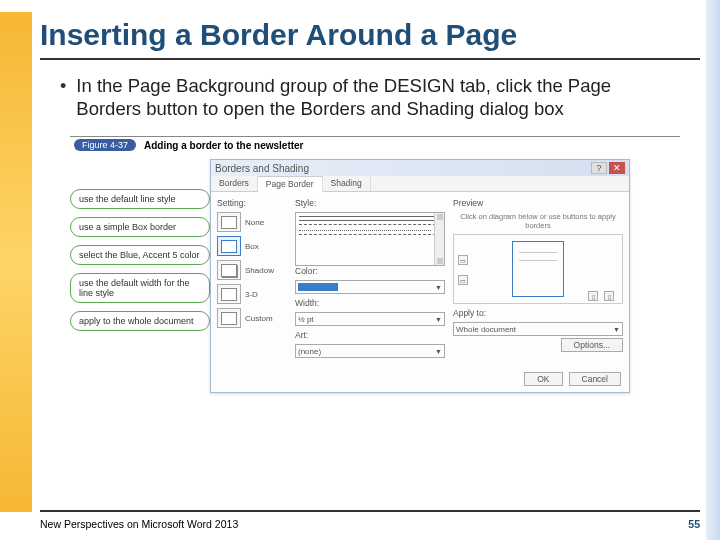 The height and width of the screenshot is (540, 720). What do you see at coordinates (260, 270) in the screenshot?
I see `setting-shadow-label: Shadow` at bounding box center [260, 270].